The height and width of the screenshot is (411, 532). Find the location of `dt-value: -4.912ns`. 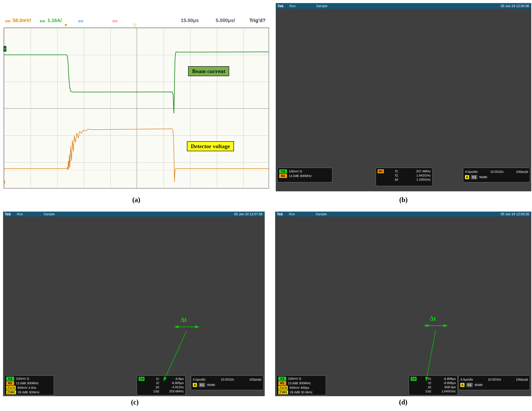

dt-value: -4.912ns is located at coordinates (173, 387).